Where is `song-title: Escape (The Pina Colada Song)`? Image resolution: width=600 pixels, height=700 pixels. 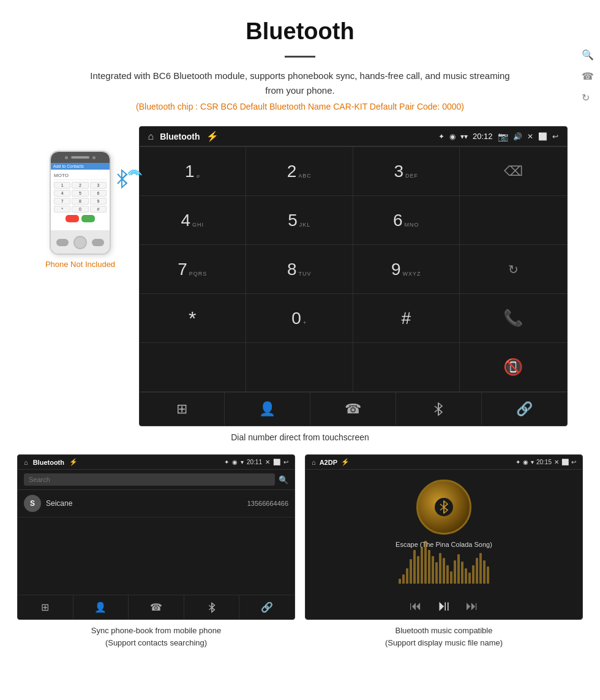
song-title: Escape (The Pina Colada Song) is located at coordinates (444, 544).